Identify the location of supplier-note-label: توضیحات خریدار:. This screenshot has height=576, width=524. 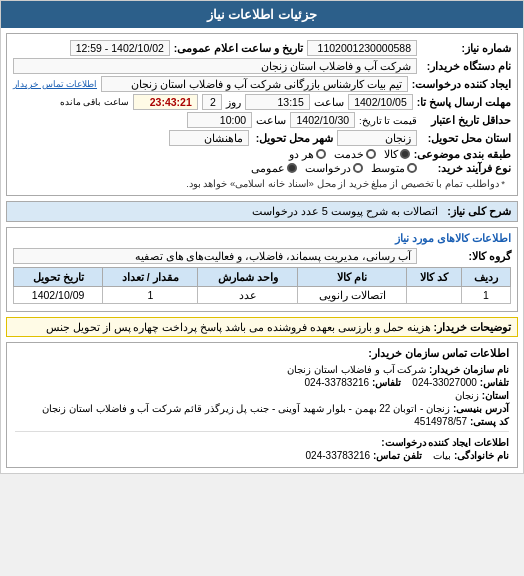
(472, 327).